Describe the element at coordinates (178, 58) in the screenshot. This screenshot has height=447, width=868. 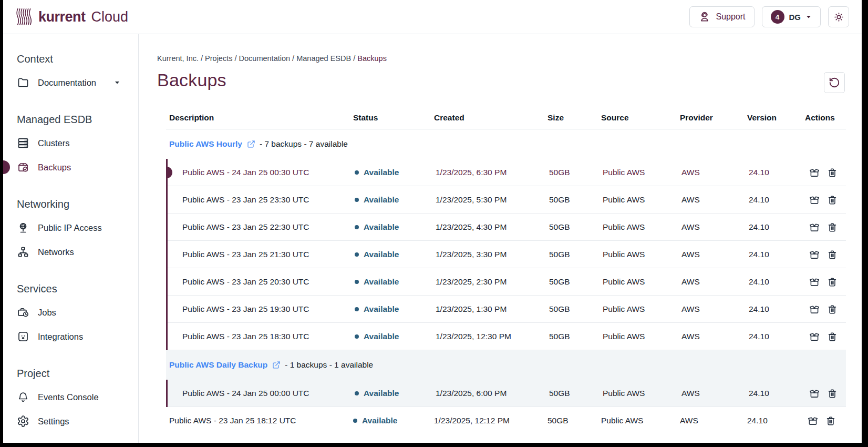
I see `breadcrumb-item-kurrent-inc: Kurrent, Inc.` at that location.